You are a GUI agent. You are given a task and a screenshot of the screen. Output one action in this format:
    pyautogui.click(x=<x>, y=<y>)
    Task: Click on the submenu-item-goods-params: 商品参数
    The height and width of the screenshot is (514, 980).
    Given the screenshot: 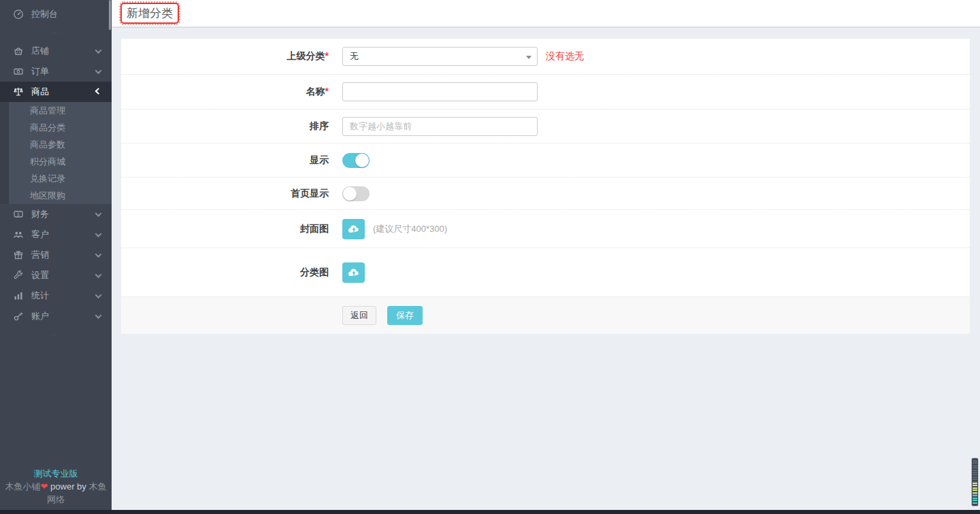 What is the action you would take?
    pyautogui.click(x=60, y=144)
    